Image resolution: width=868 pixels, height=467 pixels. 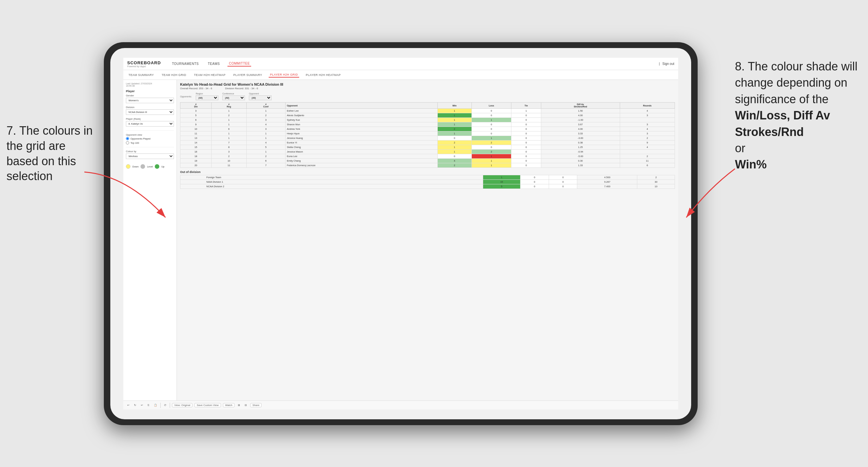 What do you see at coordinates (246, 405) in the screenshot?
I see `toolbar-icon2: ⊟` at bounding box center [246, 405].